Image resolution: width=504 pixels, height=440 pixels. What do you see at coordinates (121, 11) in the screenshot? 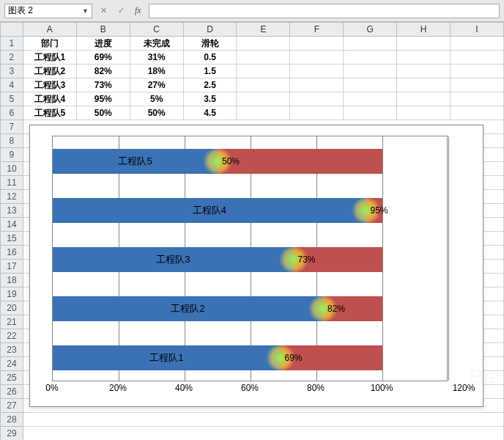
I see `confirm-icon: ✓` at bounding box center [121, 11].